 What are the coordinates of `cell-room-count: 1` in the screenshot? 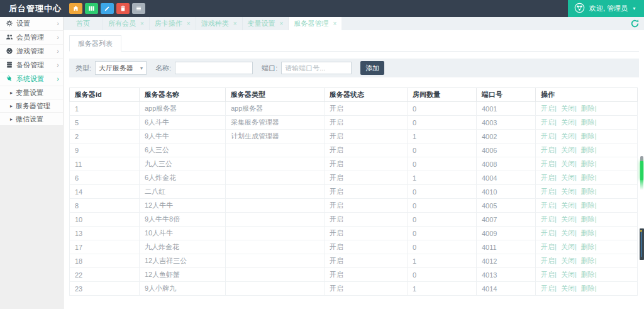 It's located at (442, 289).